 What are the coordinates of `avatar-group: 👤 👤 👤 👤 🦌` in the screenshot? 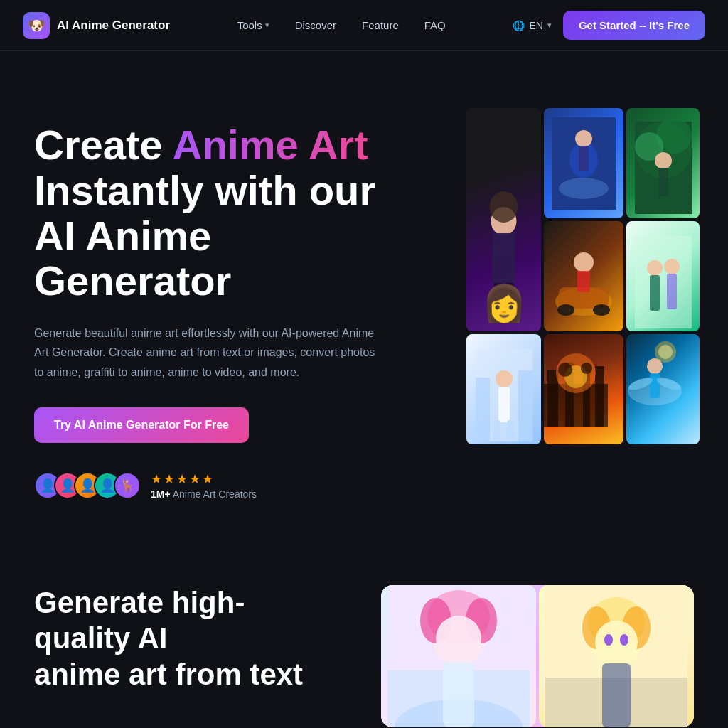 It's located at (87, 486).